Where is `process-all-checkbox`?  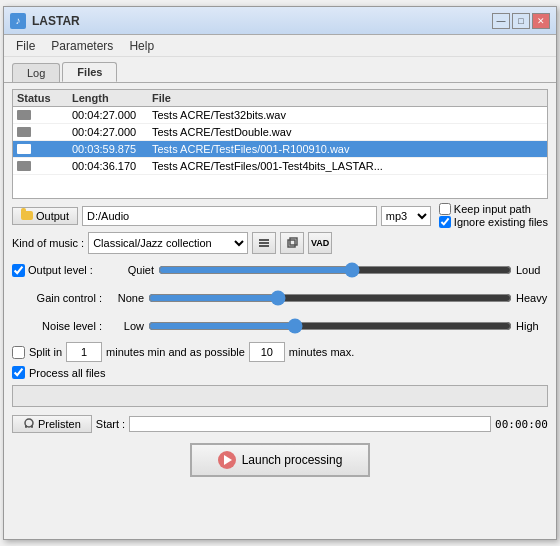
process-all-checkbox is located at coordinates (18, 372).